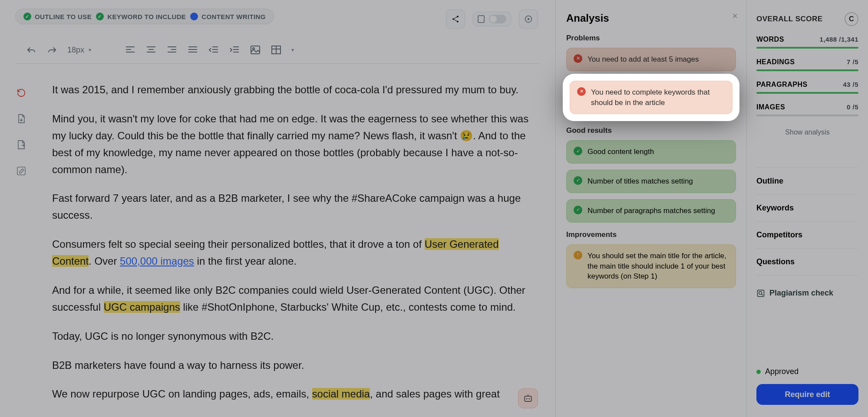 This screenshot has width=868, height=417. What do you see at coordinates (157, 261) in the screenshot?
I see `link: 500,000 images` at bounding box center [157, 261].